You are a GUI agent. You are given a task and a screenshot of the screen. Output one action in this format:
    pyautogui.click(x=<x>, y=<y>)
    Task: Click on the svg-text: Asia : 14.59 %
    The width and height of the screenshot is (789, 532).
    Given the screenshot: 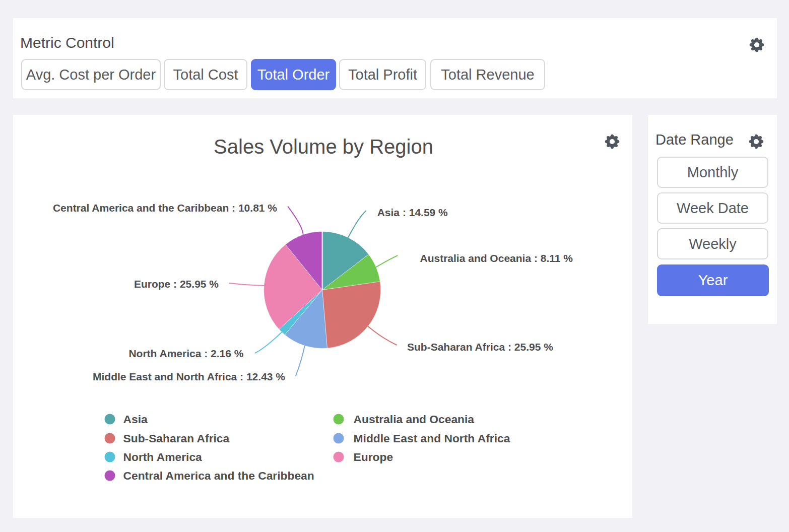 What is the action you would take?
    pyautogui.click(x=413, y=213)
    